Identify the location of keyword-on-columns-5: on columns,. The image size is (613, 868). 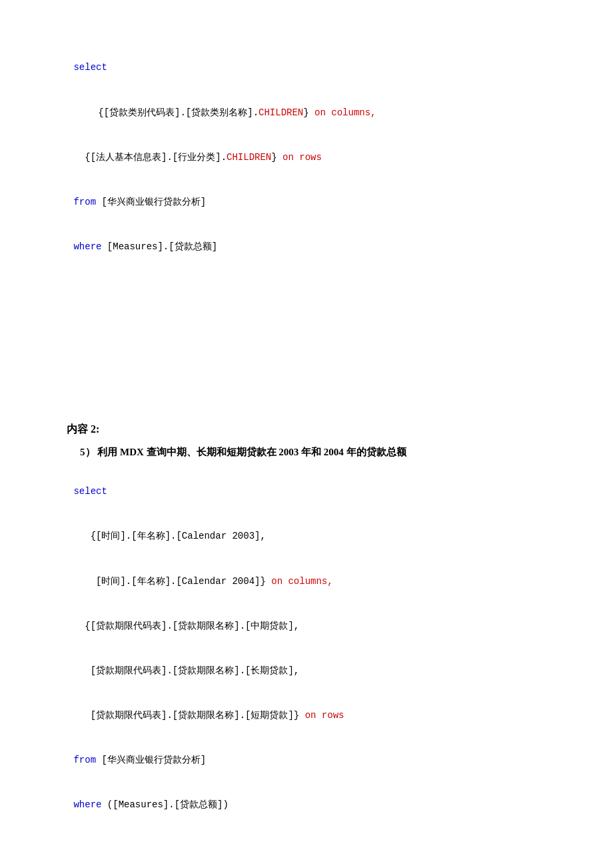
(300, 581).